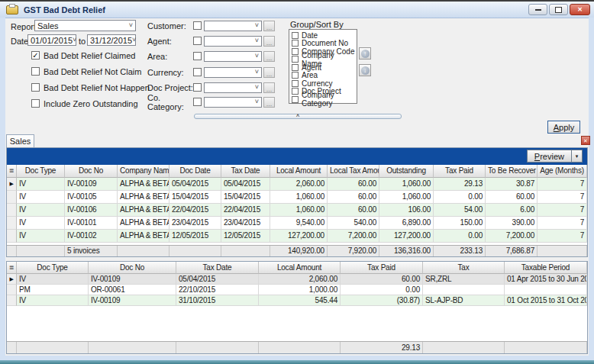  Describe the element at coordinates (512, 171) in the screenshot. I see `col-header-to-be-recover: To Be Recover` at that location.